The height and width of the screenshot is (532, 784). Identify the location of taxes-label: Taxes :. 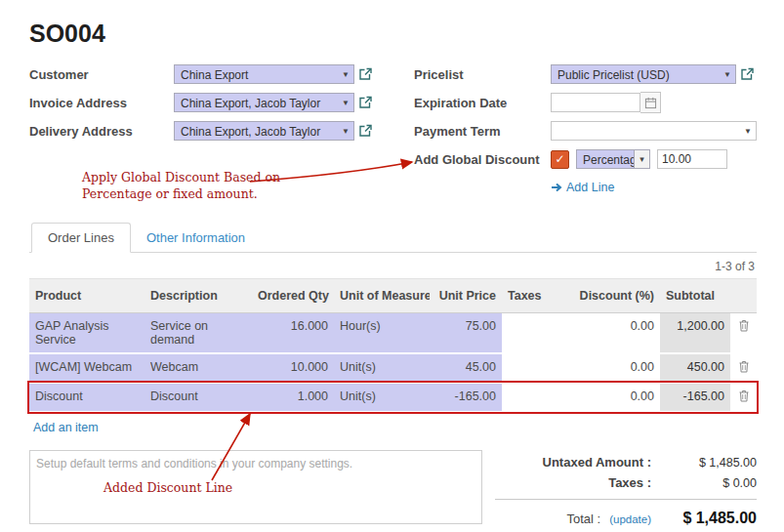
(630, 482).